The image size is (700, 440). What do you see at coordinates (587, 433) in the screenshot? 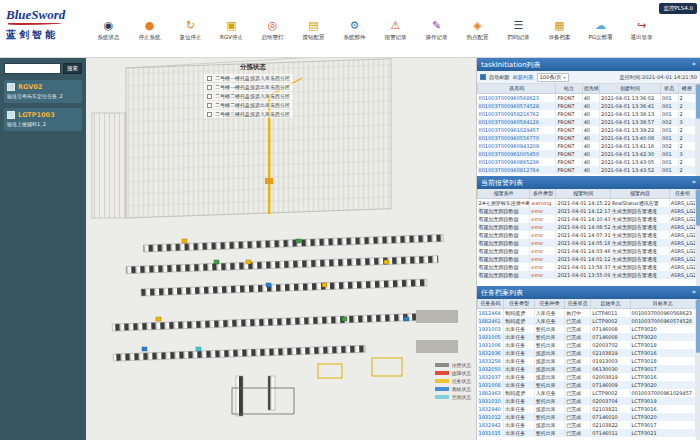
I see `table-row: 1931015出库任务整托出库已完成07146011LCTP3021` at bounding box center [587, 433].